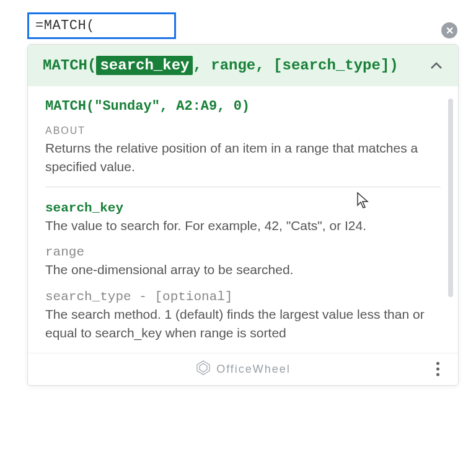 This screenshot has width=476, height=449. What do you see at coordinates (144, 66) in the screenshot?
I see `signature-active-arg: search_key` at bounding box center [144, 66].